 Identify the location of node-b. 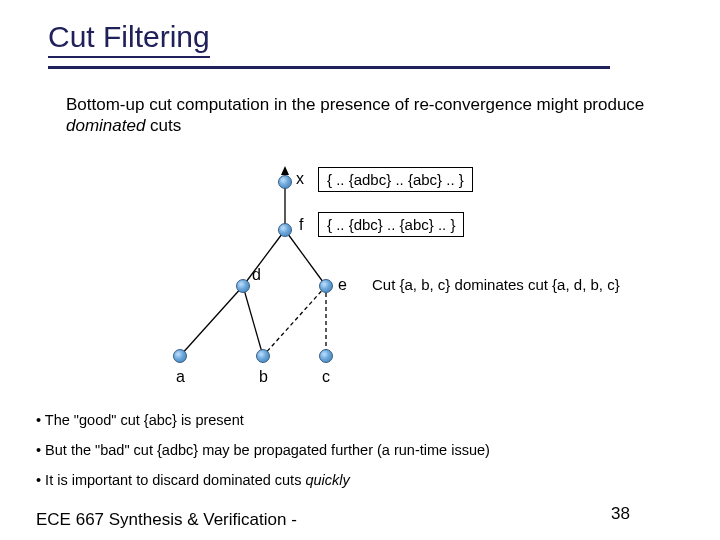
(263, 356).